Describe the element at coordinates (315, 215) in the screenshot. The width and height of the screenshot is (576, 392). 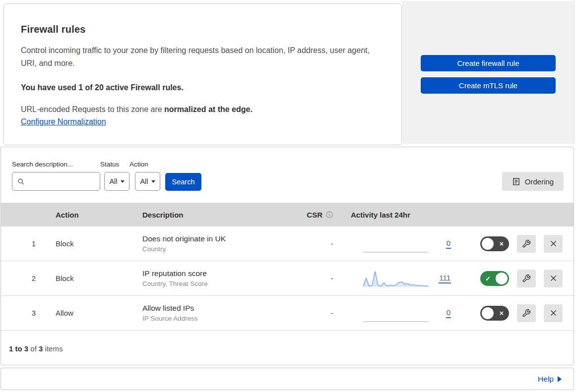
I see `column-csr-label: CSR` at that location.